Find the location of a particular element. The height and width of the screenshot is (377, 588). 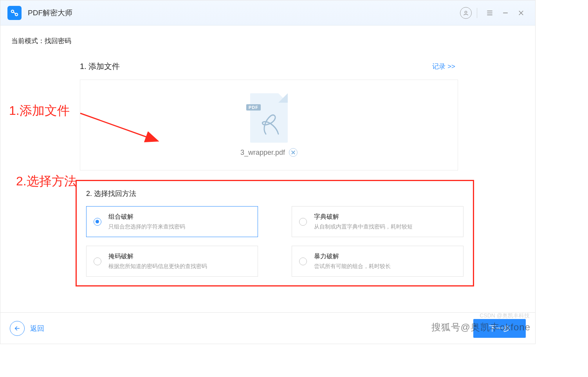

filename: 3_wrapper.pdf is located at coordinates (263, 153).